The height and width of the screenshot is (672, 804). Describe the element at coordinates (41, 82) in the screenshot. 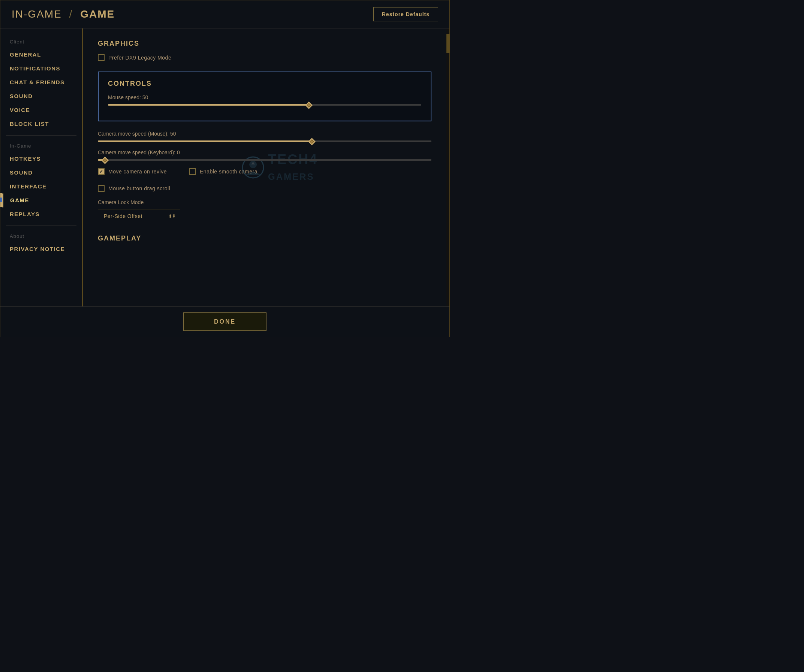

I see `sidebar-item-chat-friends: CHAT & FRIENDS` at that location.